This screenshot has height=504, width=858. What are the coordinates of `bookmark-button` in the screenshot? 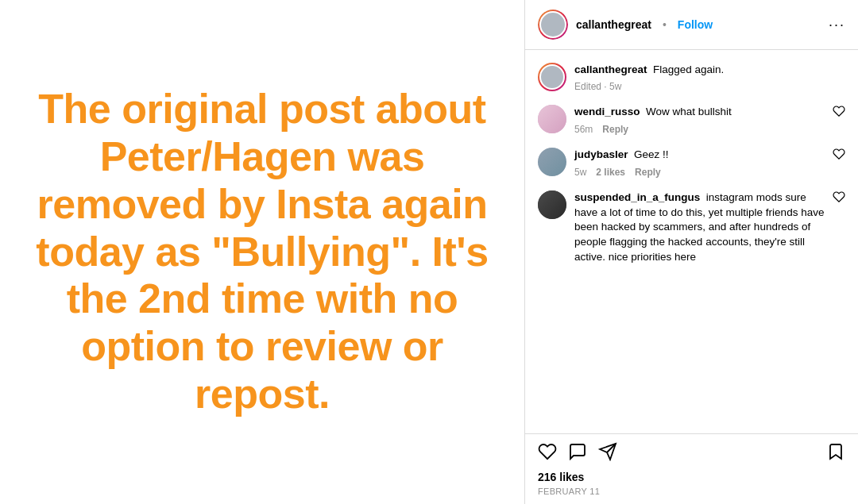 It's located at (836, 454).